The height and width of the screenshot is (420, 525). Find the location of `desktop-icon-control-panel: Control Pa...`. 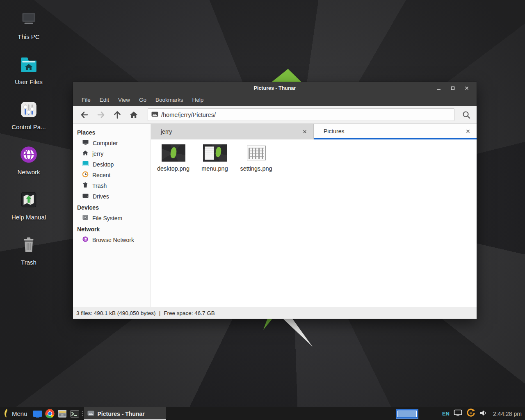

desktop-icon-control-panel: Control Pa... is located at coordinates (29, 122).